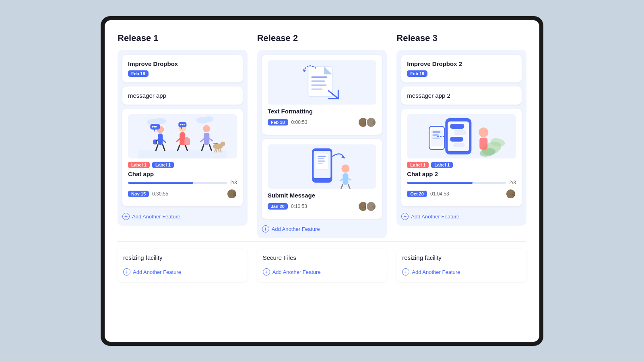 The image size is (644, 362). What do you see at coordinates (278, 122) in the screenshot?
I see `badge-feb18: Feb 18` at bounding box center [278, 122].